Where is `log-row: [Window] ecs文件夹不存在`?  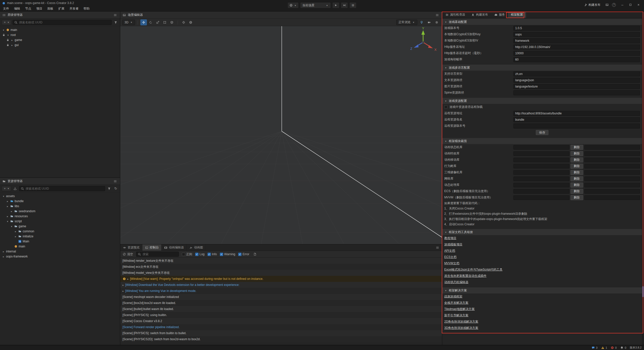
log-row: [Window] ecs文件夹不存在 is located at coordinates (281, 267).